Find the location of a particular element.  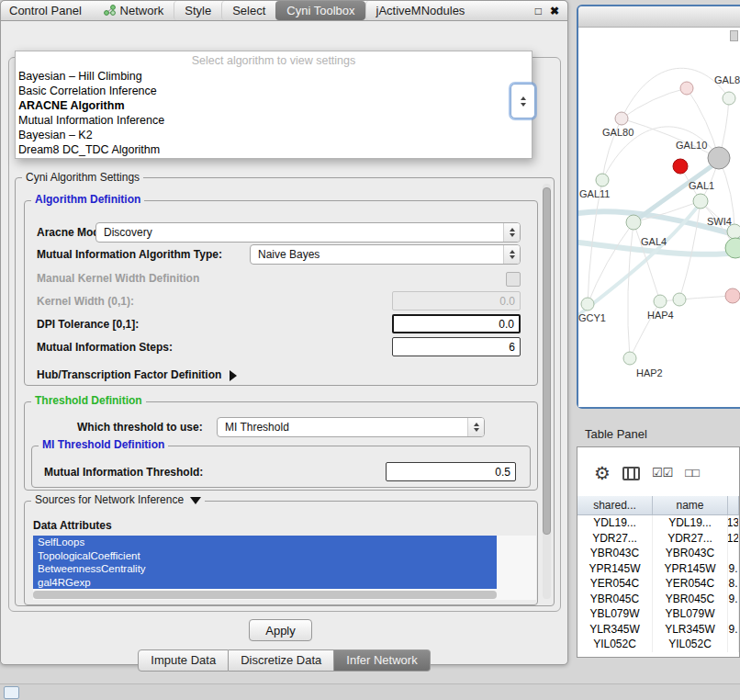

dropdown-item-mutual-information-inference: Mutual Information Inference is located at coordinates (274, 120).